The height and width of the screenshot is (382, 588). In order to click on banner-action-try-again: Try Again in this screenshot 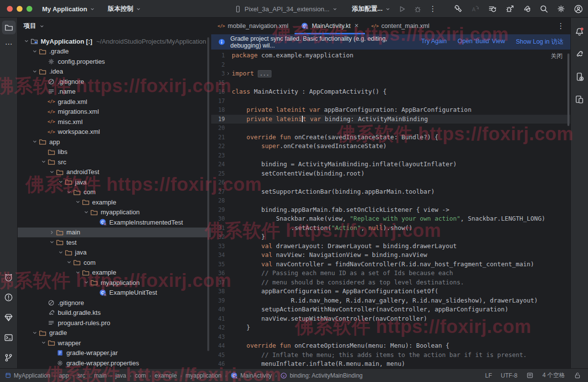, I will do `click(434, 42)`.